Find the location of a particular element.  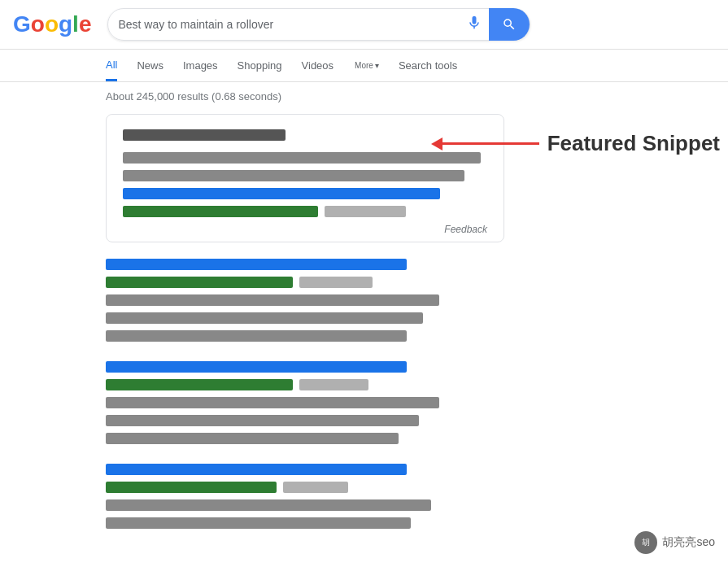

nav-shopping: Shopping is located at coordinates (260, 65).